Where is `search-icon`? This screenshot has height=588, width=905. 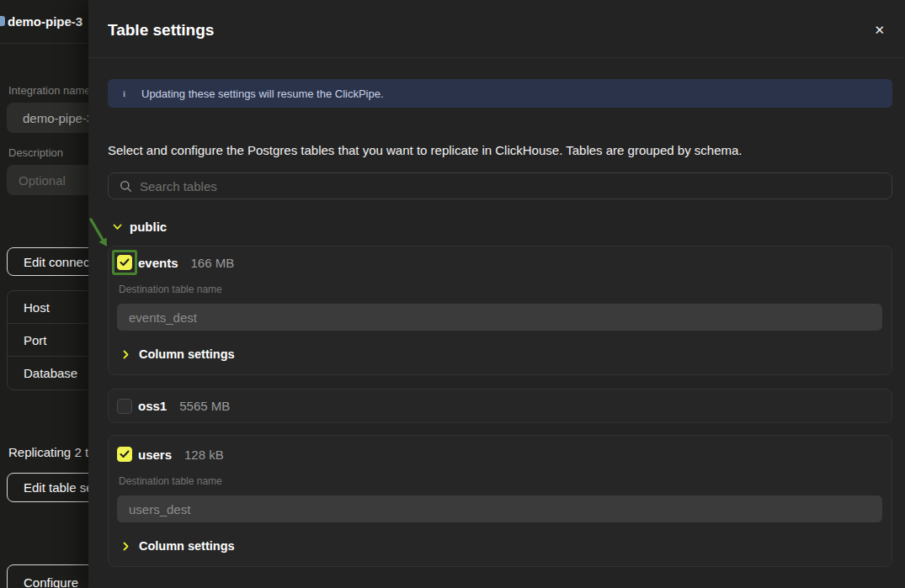
search-icon is located at coordinates (126, 187).